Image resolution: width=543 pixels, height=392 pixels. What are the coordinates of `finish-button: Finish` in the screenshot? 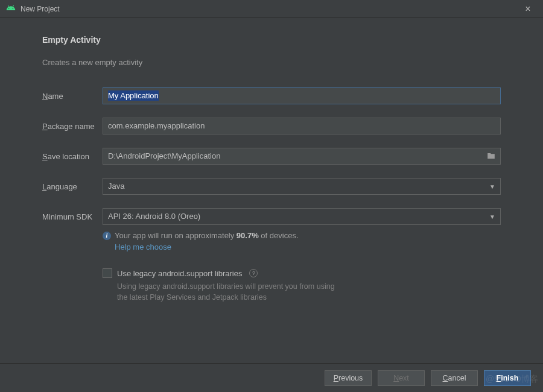 It's located at (507, 378).